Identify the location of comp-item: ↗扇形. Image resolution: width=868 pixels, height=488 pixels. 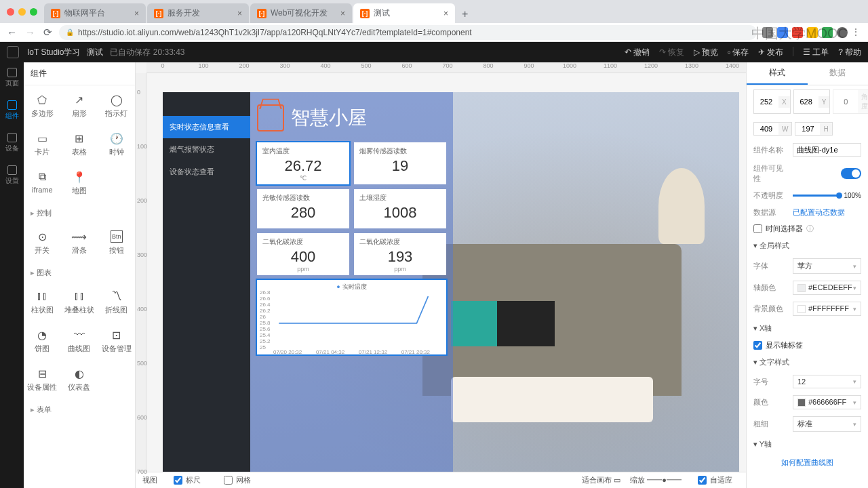
(80, 106).